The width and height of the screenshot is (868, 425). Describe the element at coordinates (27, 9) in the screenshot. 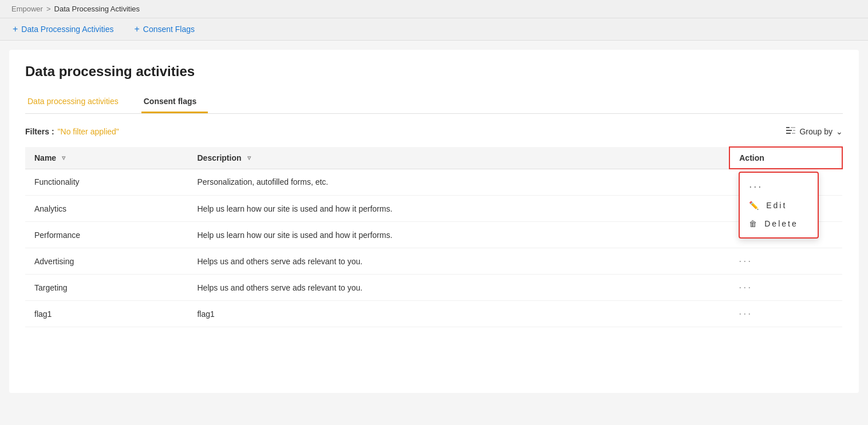

I see `breadcrumb-parent: Empower` at that location.